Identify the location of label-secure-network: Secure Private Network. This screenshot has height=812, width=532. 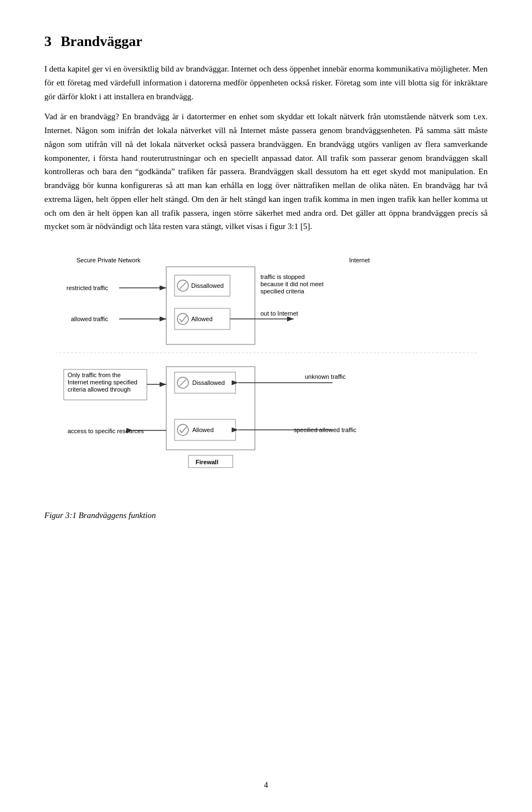
(109, 260).